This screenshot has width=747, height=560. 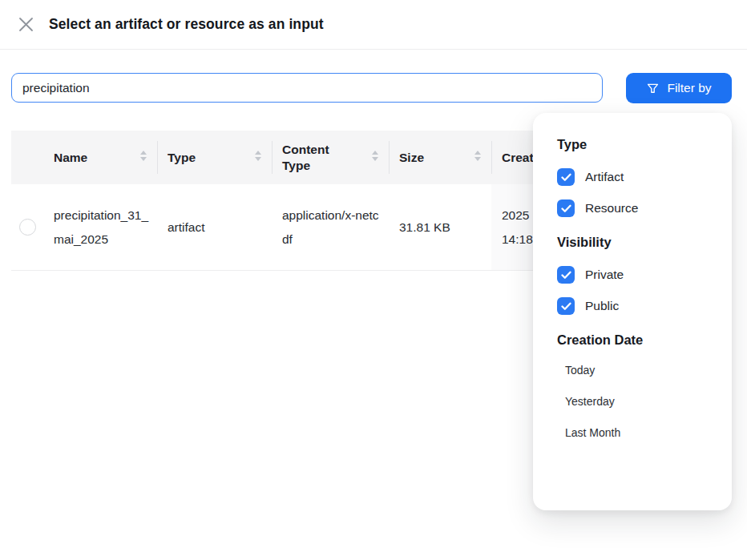 I want to click on row-radio-button, so click(x=27, y=228).